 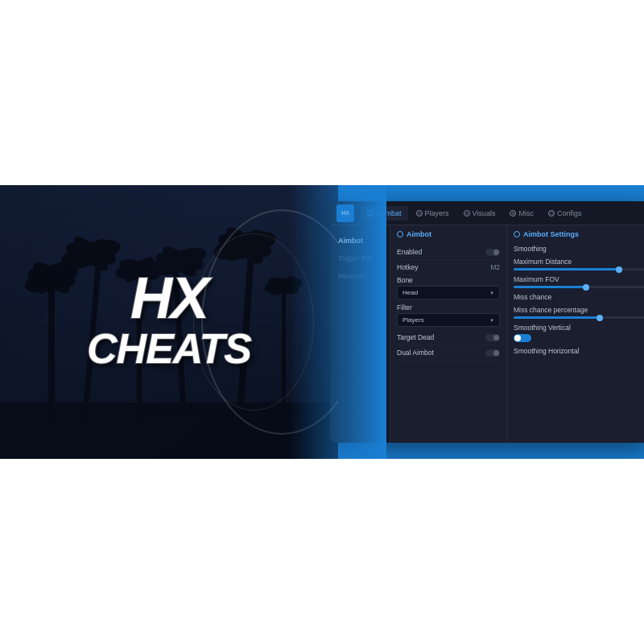 What do you see at coordinates (448, 353) in the screenshot?
I see `setting-dual-aimbot: Dual Aimbot` at bounding box center [448, 353].